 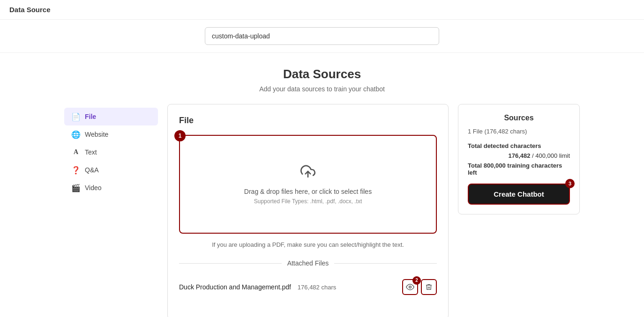 What do you see at coordinates (322, 10) in the screenshot?
I see `page-header: Data Source` at bounding box center [322, 10].